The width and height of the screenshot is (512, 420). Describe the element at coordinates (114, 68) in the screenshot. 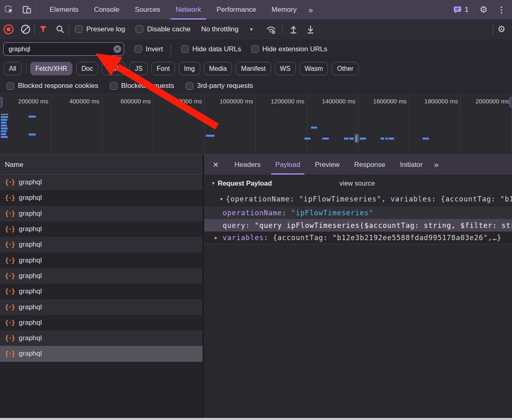

I see `chip-css: CSS` at that location.